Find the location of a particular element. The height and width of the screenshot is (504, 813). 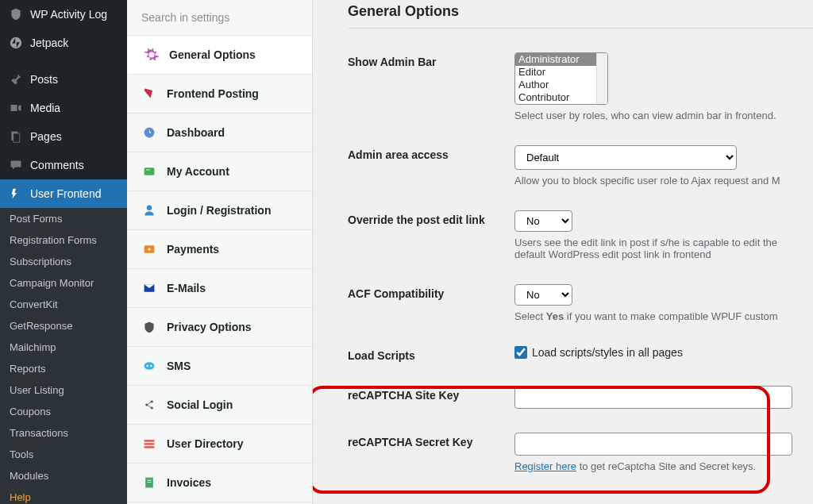

role-option: Contributor is located at coordinates (556, 98).